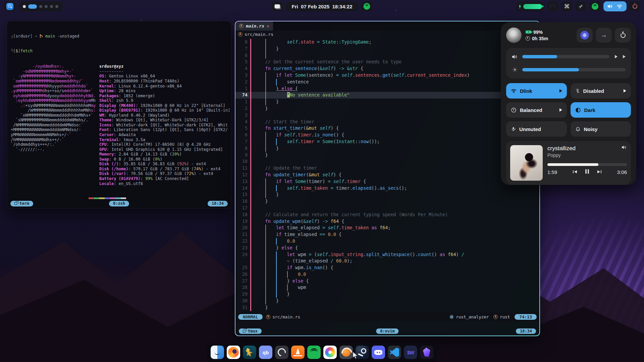 This screenshot has width=644, height=362. I want to click on obs-icon, so click(282, 352).